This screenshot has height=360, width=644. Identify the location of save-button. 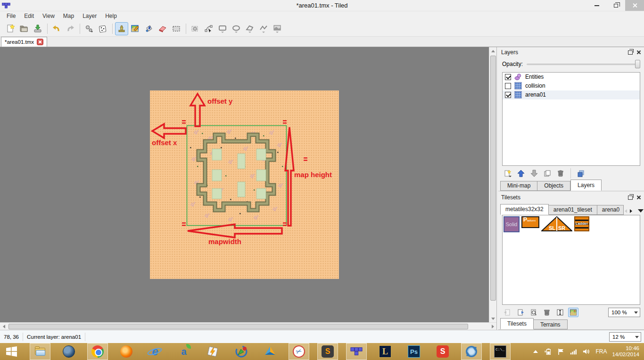
(38, 29).